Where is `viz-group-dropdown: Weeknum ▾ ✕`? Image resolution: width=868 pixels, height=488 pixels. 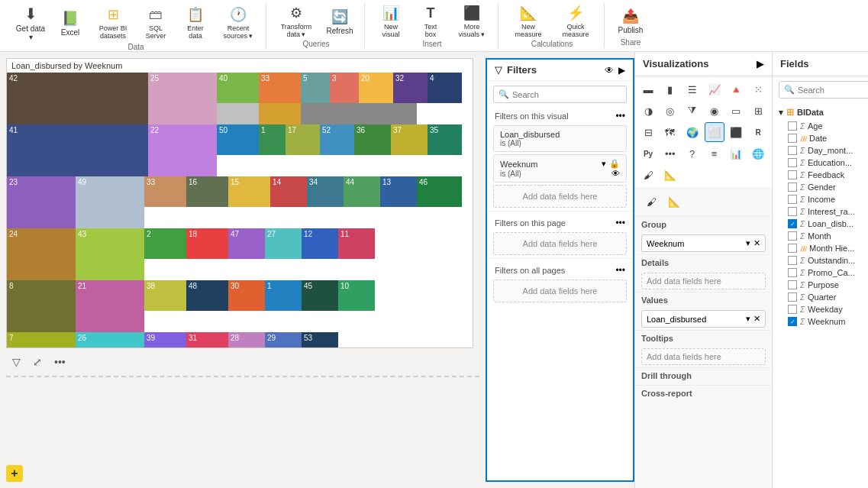 viz-group-dropdown: Weeknum ▾ ✕ is located at coordinates (704, 243).